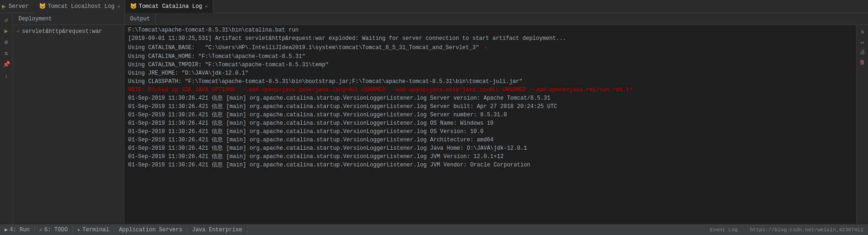  What do you see at coordinates (490, 132) in the screenshot?
I see `log-line-12: 01-Sep-2019 11:30:26.421 信息 [main] org.a…` at bounding box center [490, 132].